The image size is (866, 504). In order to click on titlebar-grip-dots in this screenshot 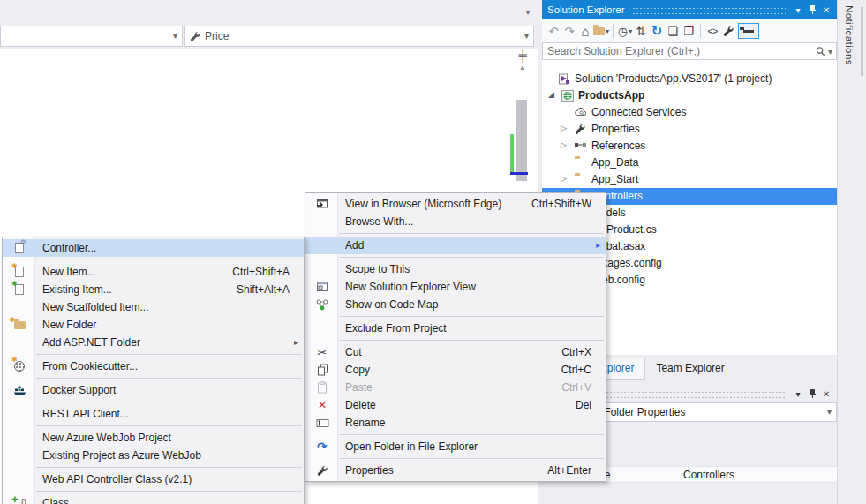, I will do `click(709, 11)`.